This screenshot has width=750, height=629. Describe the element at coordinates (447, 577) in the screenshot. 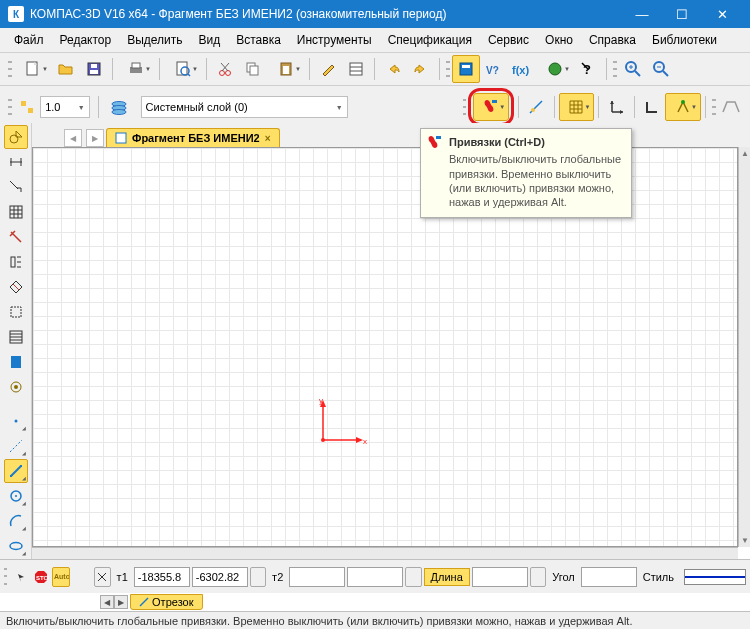

I see `prop-length-label: Длина` at that location.